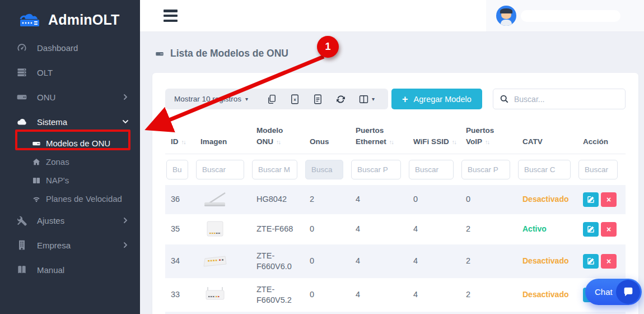 Image resolution: width=644 pixels, height=314 pixels. What do you see at coordinates (565, 16) in the screenshot?
I see `user-area` at bounding box center [565, 16].